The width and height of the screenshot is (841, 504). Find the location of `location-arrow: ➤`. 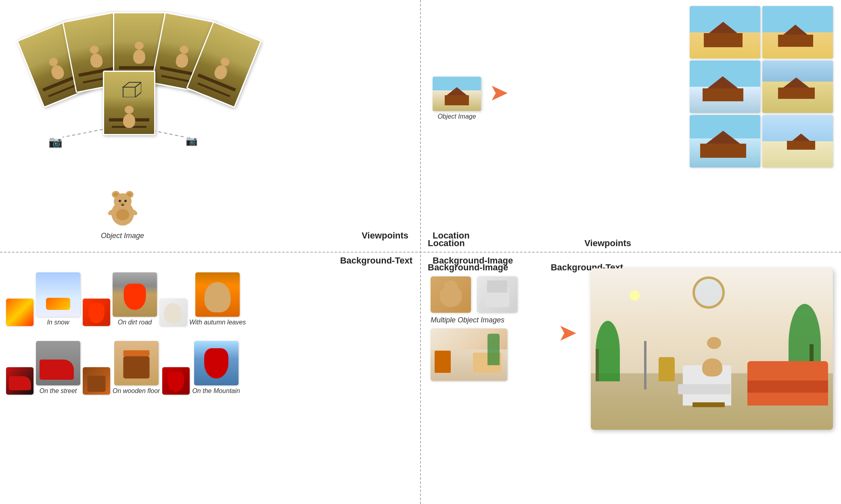

location-arrow: ➤ is located at coordinates (499, 92).